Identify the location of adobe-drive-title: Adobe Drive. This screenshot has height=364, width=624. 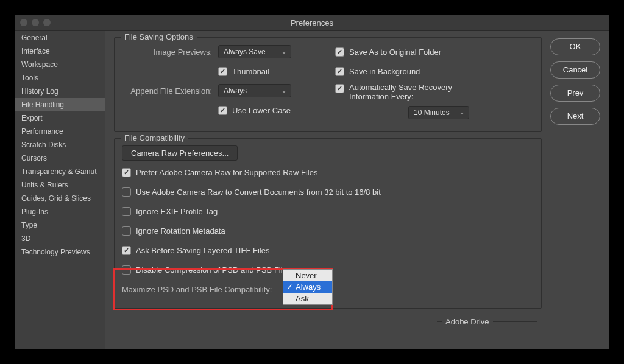
(467, 321).